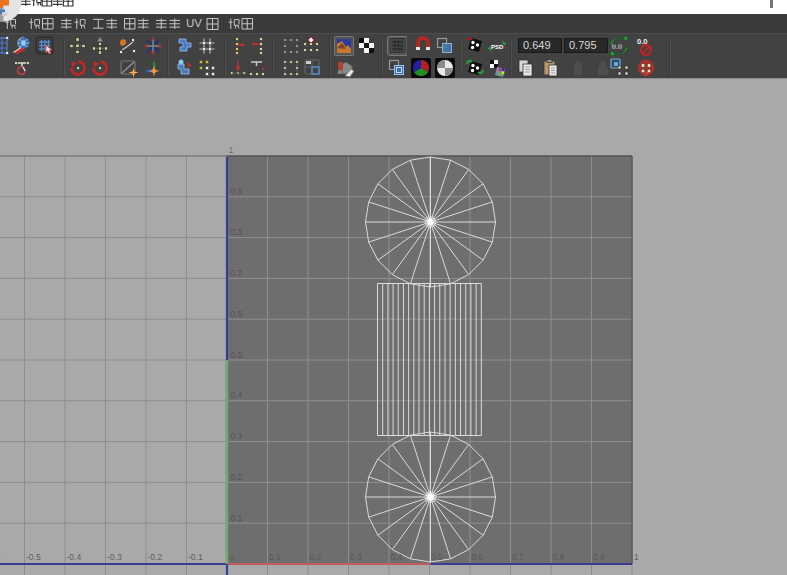 Image resolution: width=787 pixels, height=575 pixels. Describe the element at coordinates (498, 47) in the screenshot. I see `svg-text: PSD` at that location.